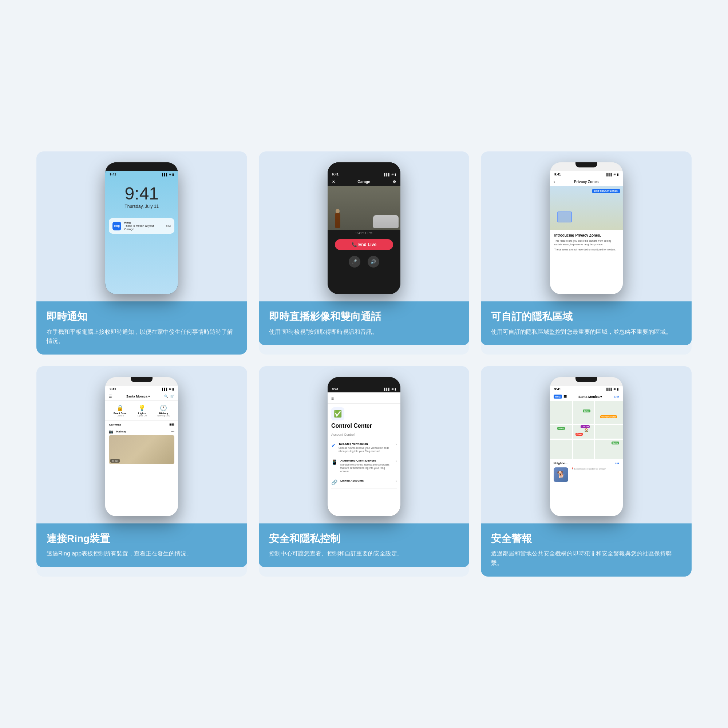  What do you see at coordinates (142, 450) in the screenshot?
I see `hallway-thumbnail: 3s ago` at bounding box center [142, 450].